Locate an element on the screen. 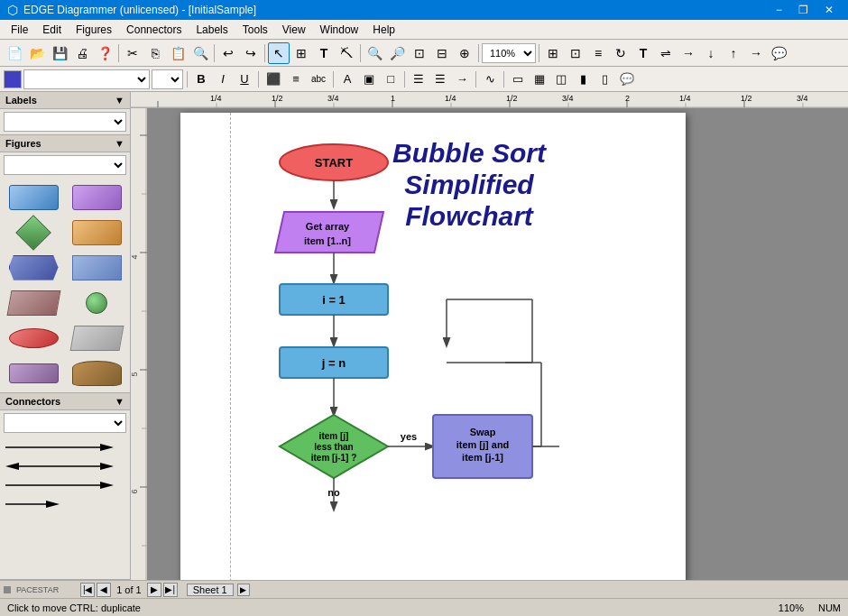 The width and height of the screenshot is (848, 616). figure-rect-skew is located at coordinates (33, 303).